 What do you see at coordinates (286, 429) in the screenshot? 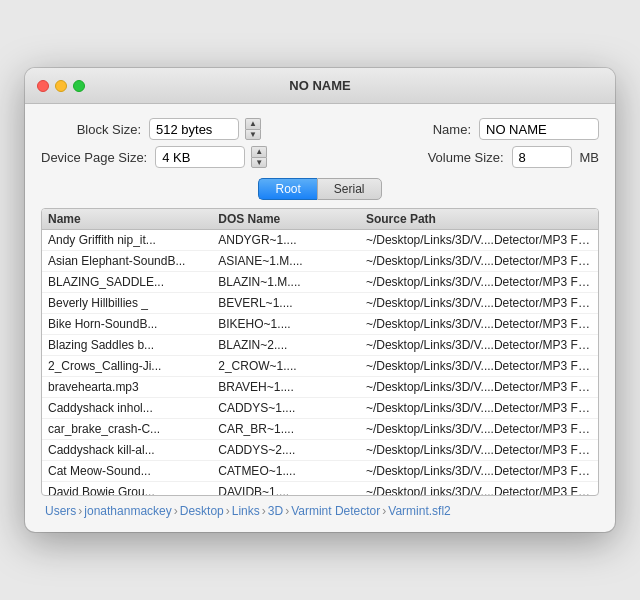
I see `cell-dos: CAR_BR~1....` at bounding box center [286, 429].